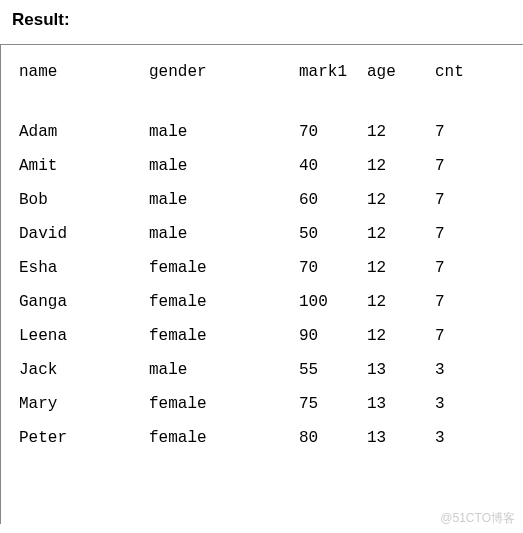  Describe the element at coordinates (333, 242) in the screenshot. I see `cell-mark1: 50` at that location.